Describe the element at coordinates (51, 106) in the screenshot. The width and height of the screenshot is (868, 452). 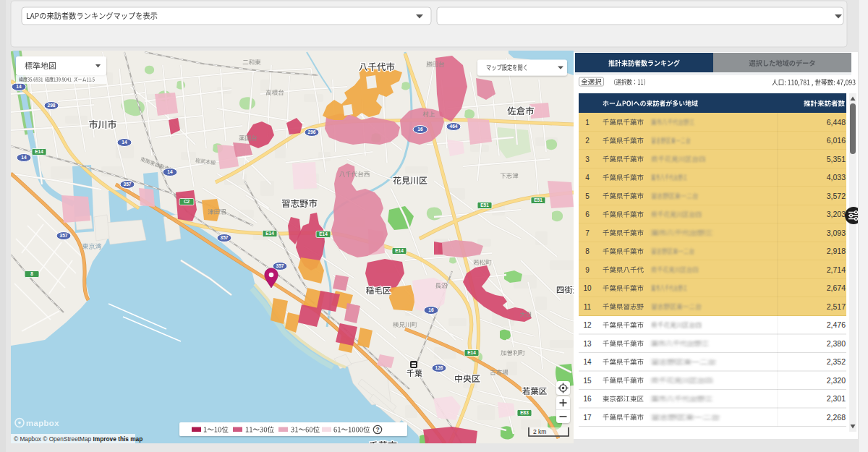
I see `svg-text: 298` at that location.